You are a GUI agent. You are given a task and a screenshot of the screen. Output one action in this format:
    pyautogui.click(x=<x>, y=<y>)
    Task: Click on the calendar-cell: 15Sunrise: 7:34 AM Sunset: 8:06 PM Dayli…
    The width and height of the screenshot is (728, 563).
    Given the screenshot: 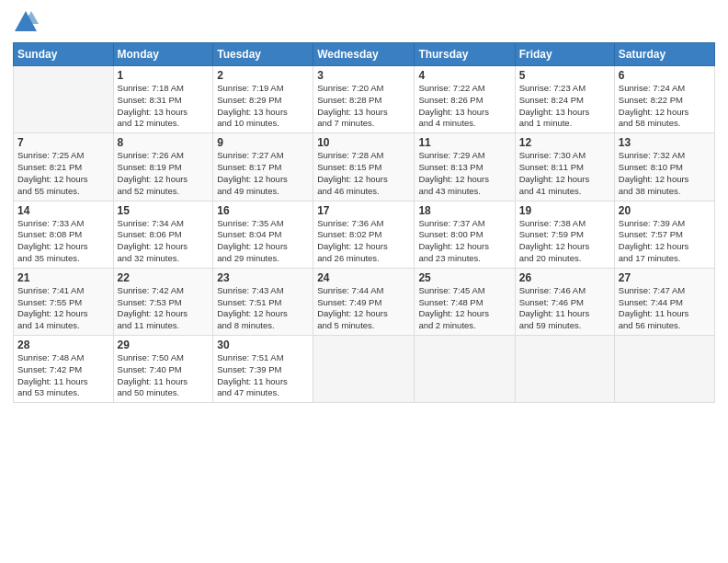 What is the action you would take?
    pyautogui.click(x=164, y=234)
    